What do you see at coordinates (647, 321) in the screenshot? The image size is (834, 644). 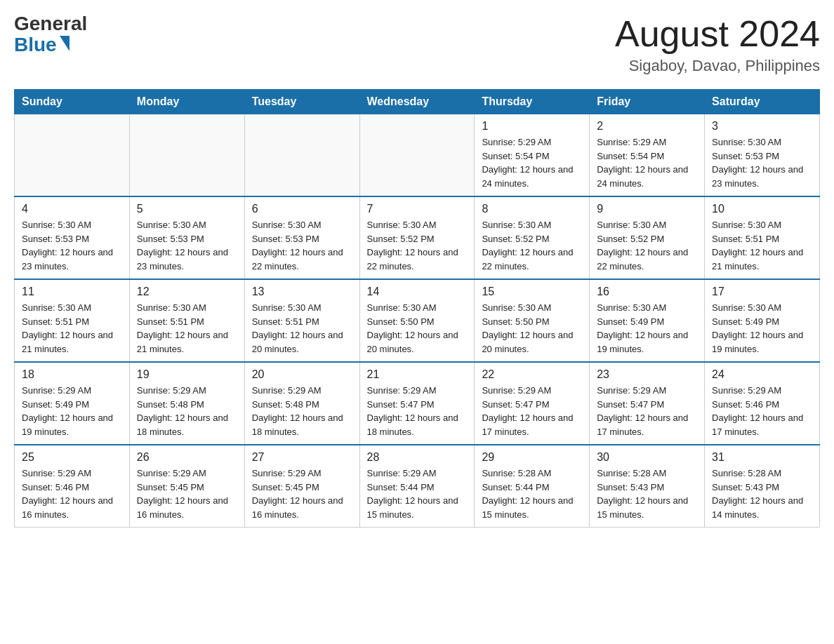 I see `calendar-cell: 16Sunrise: 5:30 AM Sunset: 5:49 PM Dayli…` at bounding box center [647, 321].